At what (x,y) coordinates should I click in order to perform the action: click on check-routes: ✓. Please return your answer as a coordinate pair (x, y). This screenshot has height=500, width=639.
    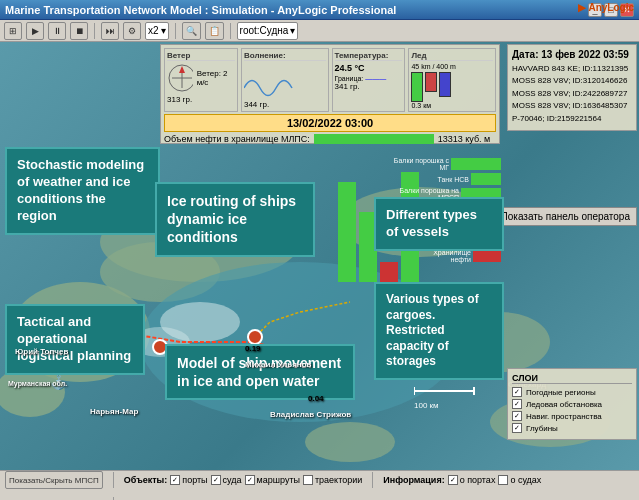
    Looking at the image, I should click on (250, 480).